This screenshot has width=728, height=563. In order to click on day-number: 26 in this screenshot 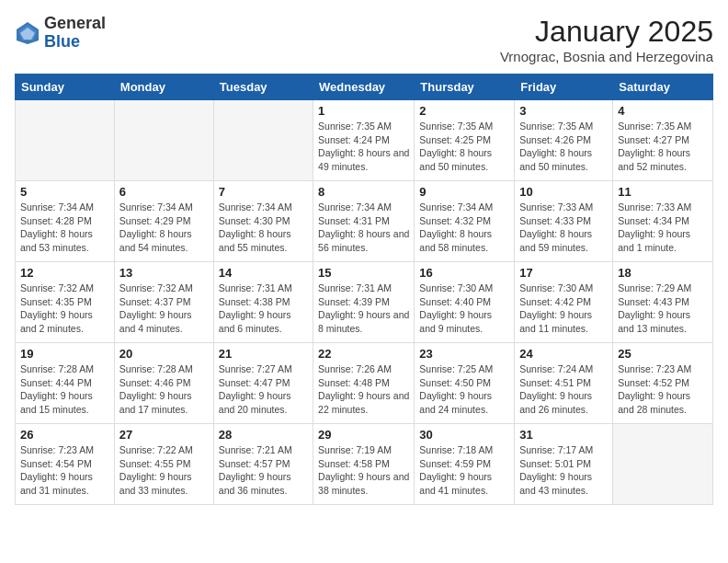, I will do `click(64, 434)`.